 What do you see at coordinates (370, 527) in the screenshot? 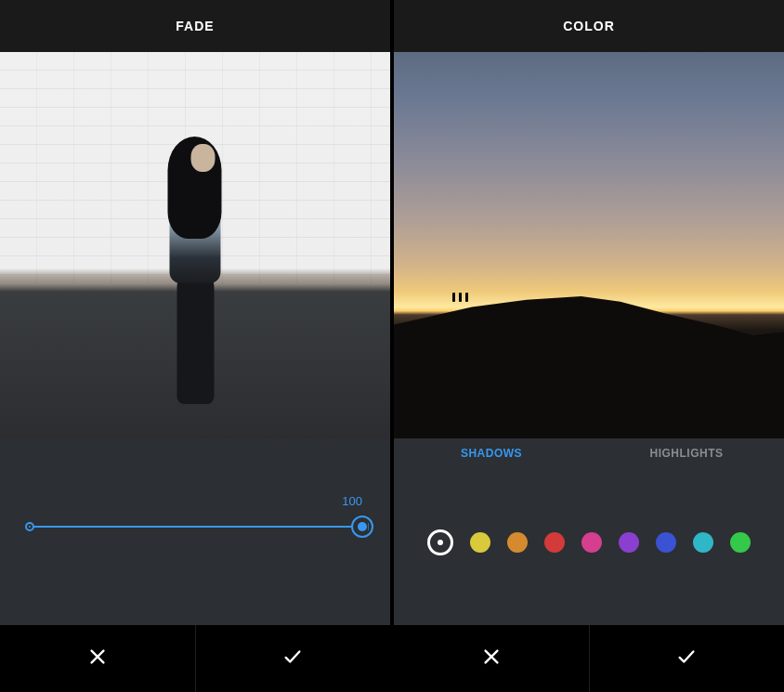
I see `slider-max-marker` at bounding box center [370, 527].